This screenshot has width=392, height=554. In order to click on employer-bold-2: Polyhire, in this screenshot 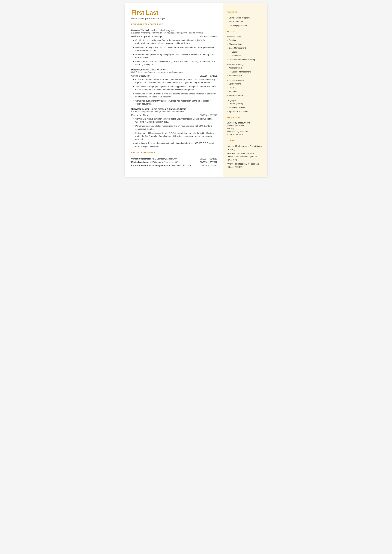, I will do `click(136, 70)`.